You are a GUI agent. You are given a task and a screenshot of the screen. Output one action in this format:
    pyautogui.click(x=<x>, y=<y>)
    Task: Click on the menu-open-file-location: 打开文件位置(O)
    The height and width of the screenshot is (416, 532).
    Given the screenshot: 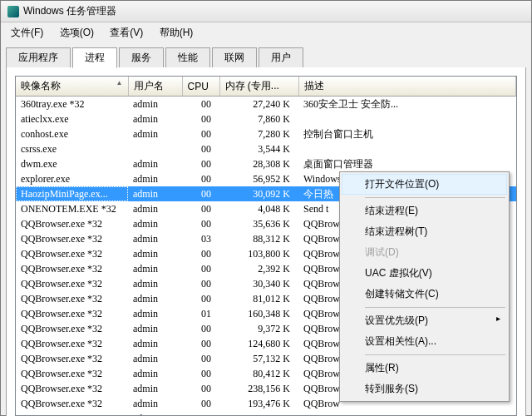 What is the action you would take?
    pyautogui.click(x=424, y=185)
    